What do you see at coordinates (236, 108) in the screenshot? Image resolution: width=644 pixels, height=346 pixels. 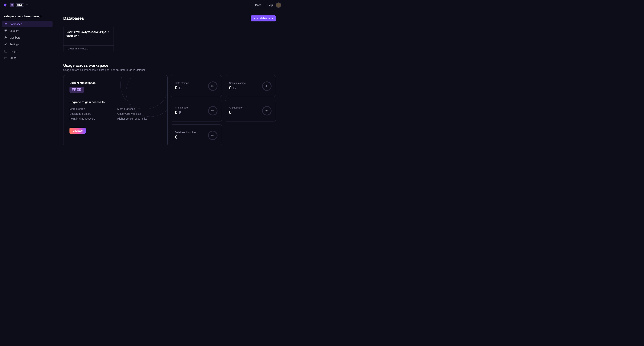 I see `metric-label: AI questions` at bounding box center [236, 108].